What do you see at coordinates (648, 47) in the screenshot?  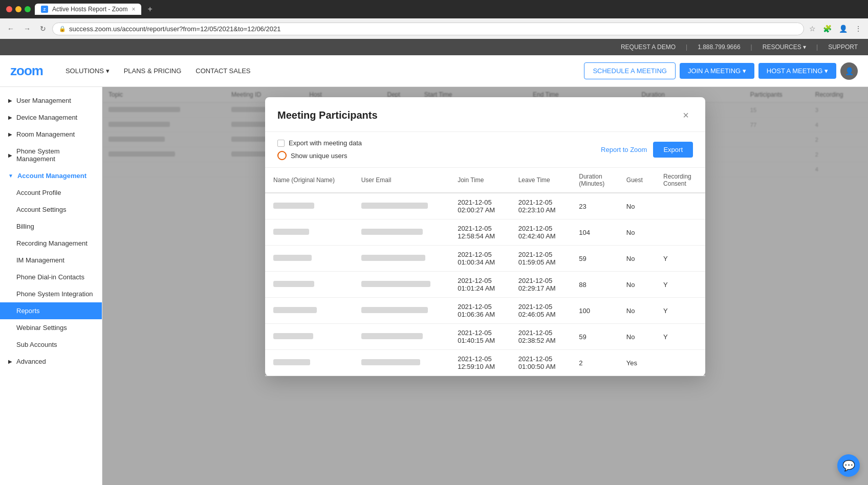 I see `request-demo-link: REQUEST A DEMO` at bounding box center [648, 47].